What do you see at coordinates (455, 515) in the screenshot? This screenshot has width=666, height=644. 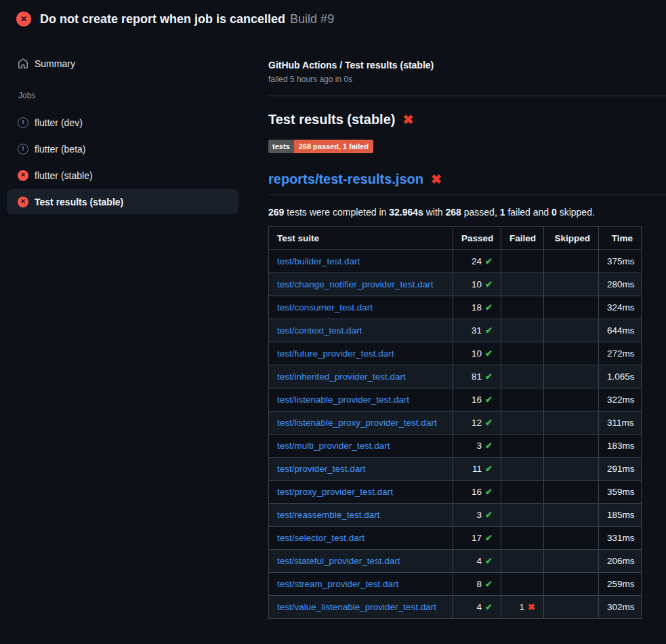 I see `table-row: test/reassemble_test.dart3✔185ms` at bounding box center [455, 515].